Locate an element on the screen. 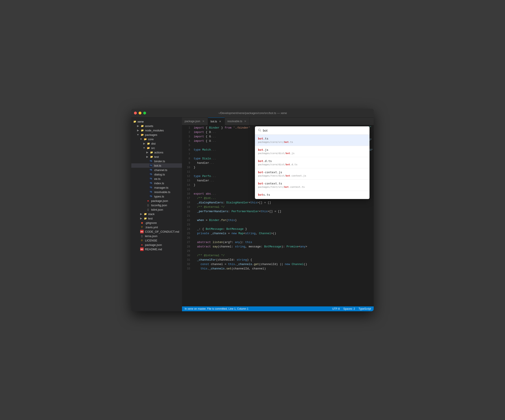  search-result-bot-ts: bot.ts packages/core/src/bot.ts is located at coordinates (312, 140).